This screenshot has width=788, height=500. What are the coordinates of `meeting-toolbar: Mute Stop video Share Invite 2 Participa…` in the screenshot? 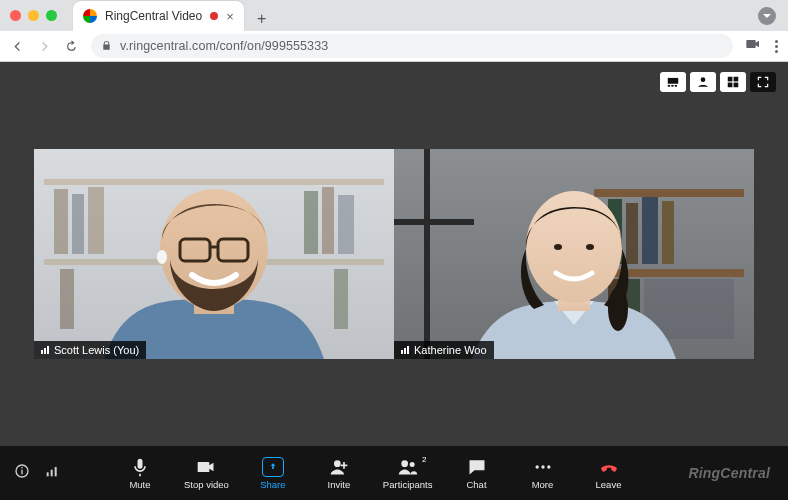 It's located at (394, 473).